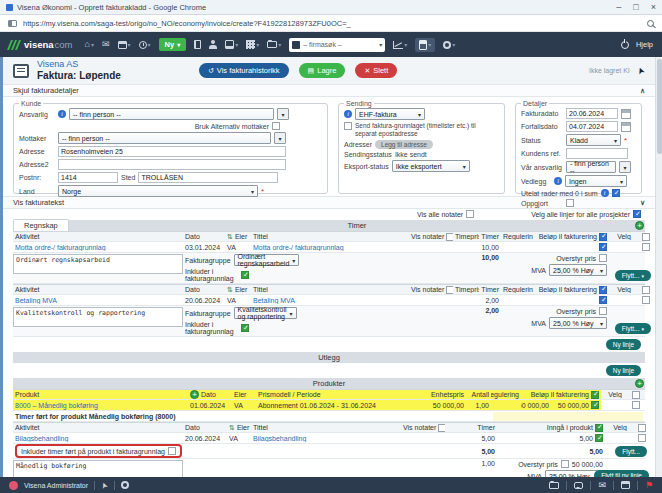 This screenshot has height=493, width=662. I want to click on visena-logo: visenacom, so click(41, 44).